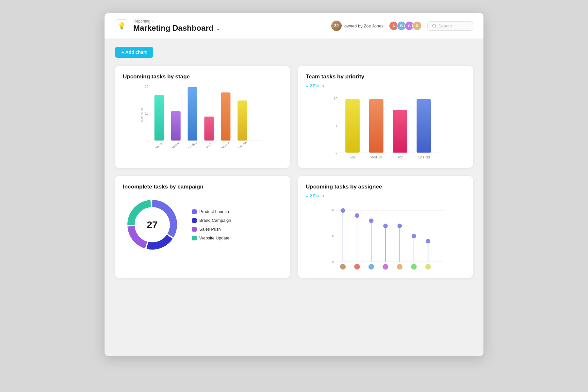 The width and height of the screenshot is (588, 392). Describe the element at coordinates (152, 225) in the screenshot. I see `donut-total: 27` at that location.